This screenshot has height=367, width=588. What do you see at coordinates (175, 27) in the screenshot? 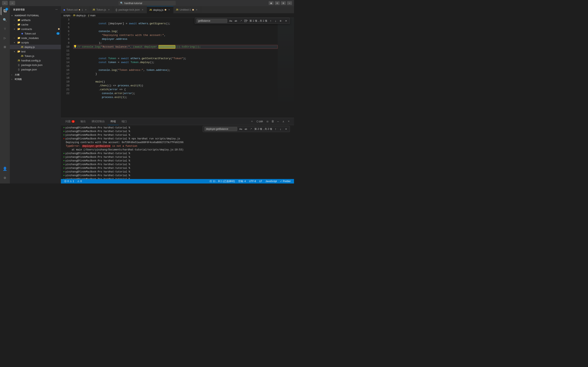
I see `code-line-5: console.log(` at bounding box center [175, 27].